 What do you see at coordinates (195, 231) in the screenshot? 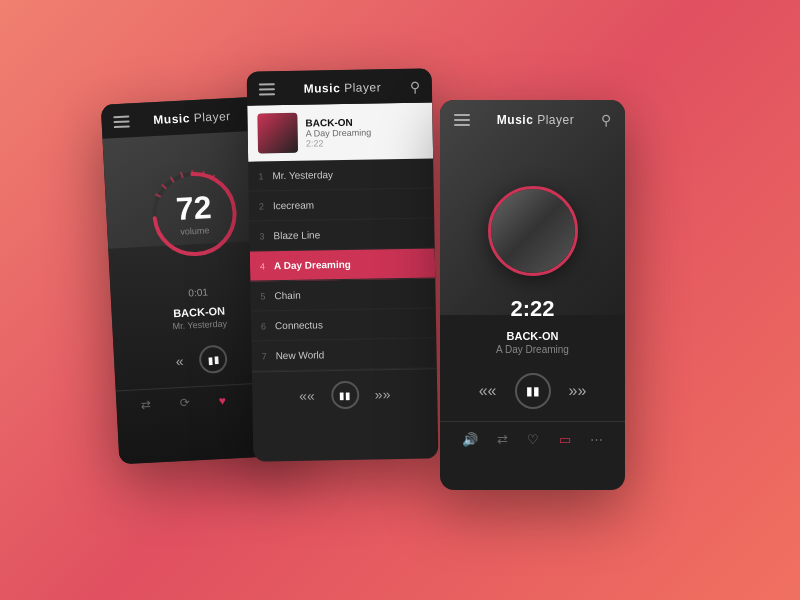
I see `volume-label: volume` at bounding box center [195, 231].